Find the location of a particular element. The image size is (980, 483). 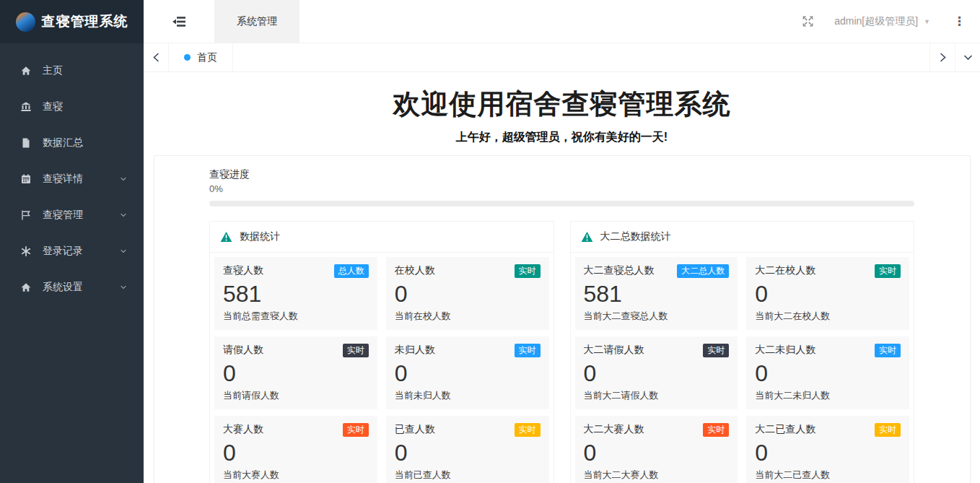

page-title: 欢迎使用宿舍查寝管理系统 is located at coordinates (561, 104).